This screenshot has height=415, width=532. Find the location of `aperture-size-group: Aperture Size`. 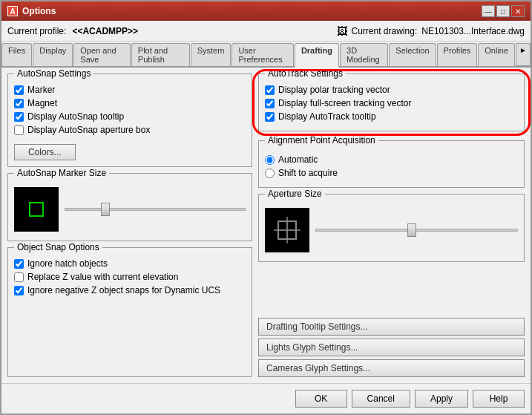

aperture-size-group: Aperture Size is located at coordinates (392, 228).